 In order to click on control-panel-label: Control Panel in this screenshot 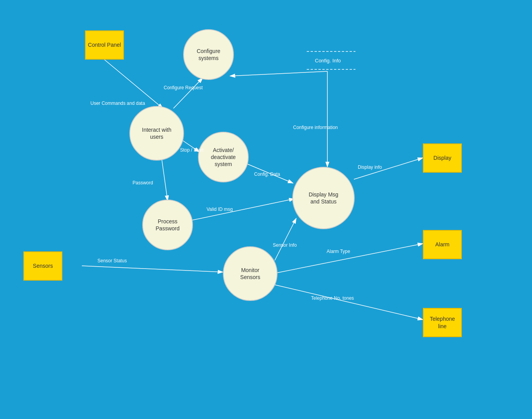, I will do `click(104, 45)`.